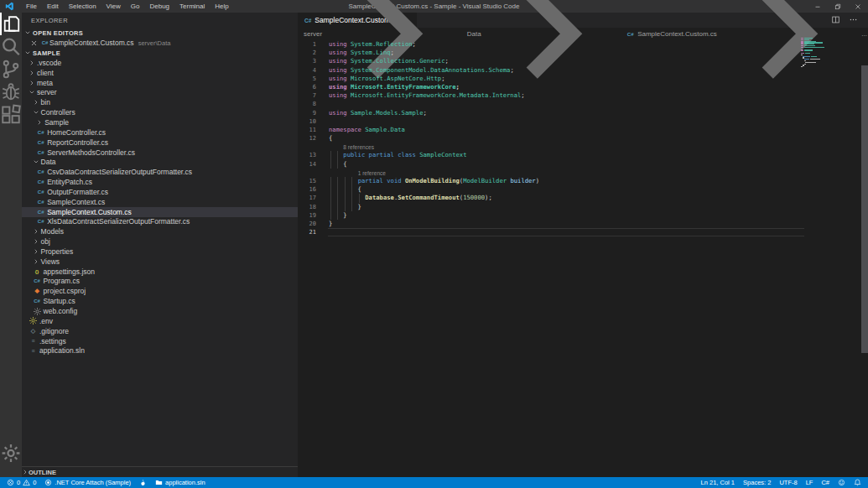  What do you see at coordinates (159, 222) in the screenshot?
I see `tree-item-xlsdatacontractserializeroutputformatter-cs: C#XlsDataContractSerializerOutputFormatt…` at bounding box center [159, 222].